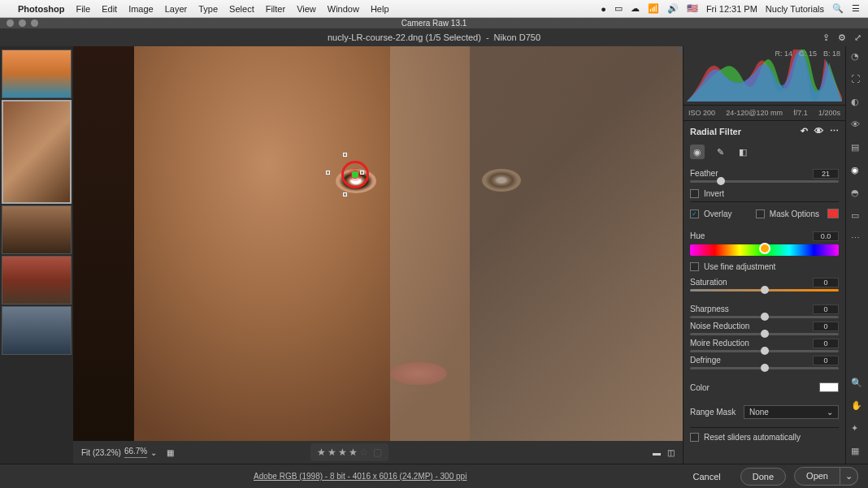 This screenshot has width=868, height=488. I want to click on open-dropdown-icon: ⌄, so click(849, 476).